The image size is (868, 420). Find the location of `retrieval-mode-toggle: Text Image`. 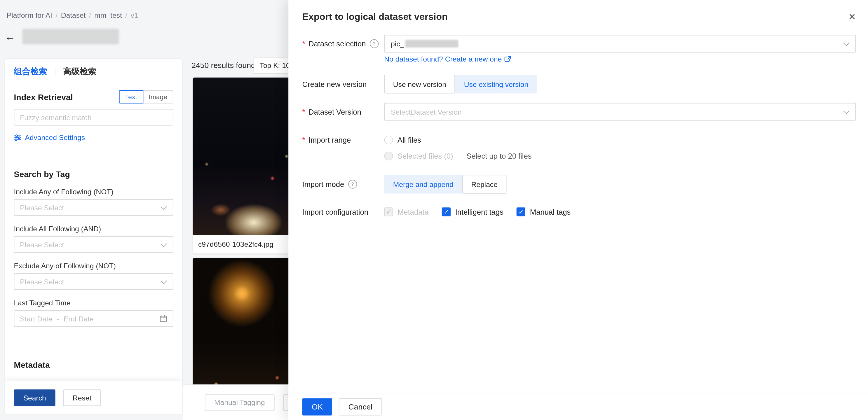

retrieval-mode-toggle: Text Image is located at coordinates (146, 97).